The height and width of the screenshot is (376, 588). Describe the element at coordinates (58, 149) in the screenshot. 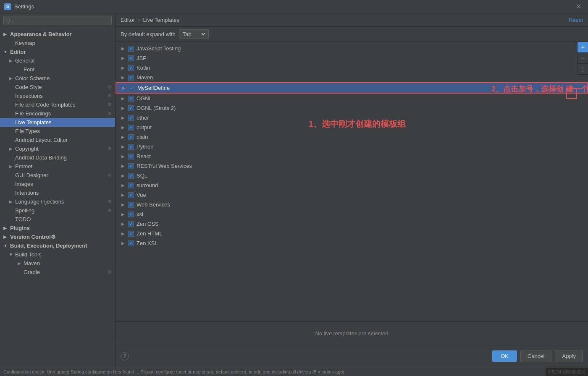

I see `sidebar-item-copyright: ▶ Copyright ⚙` at that location.